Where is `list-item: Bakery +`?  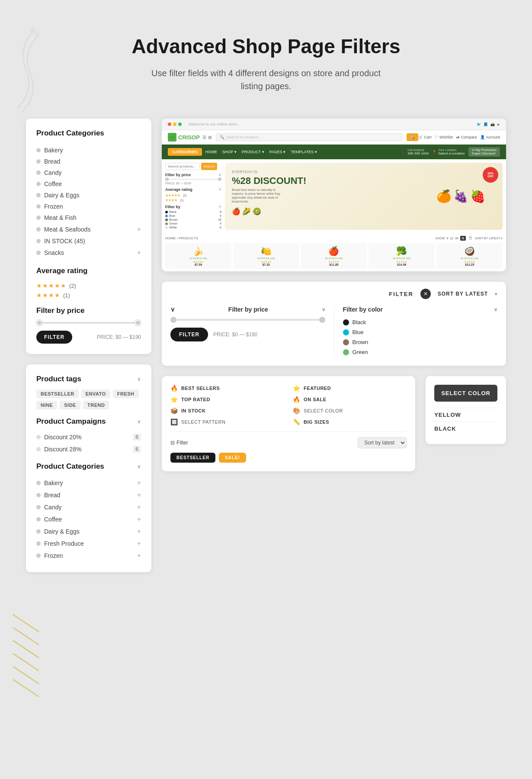 list-item: Bakery + is located at coordinates (89, 483).